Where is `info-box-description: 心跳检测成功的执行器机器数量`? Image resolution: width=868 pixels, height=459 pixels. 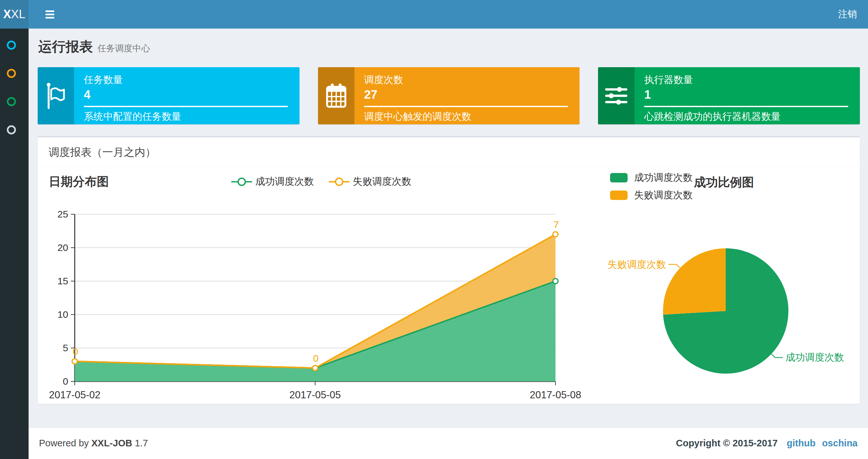 info-box-description: 心跳检测成功的执行器机器数量 is located at coordinates (747, 117).